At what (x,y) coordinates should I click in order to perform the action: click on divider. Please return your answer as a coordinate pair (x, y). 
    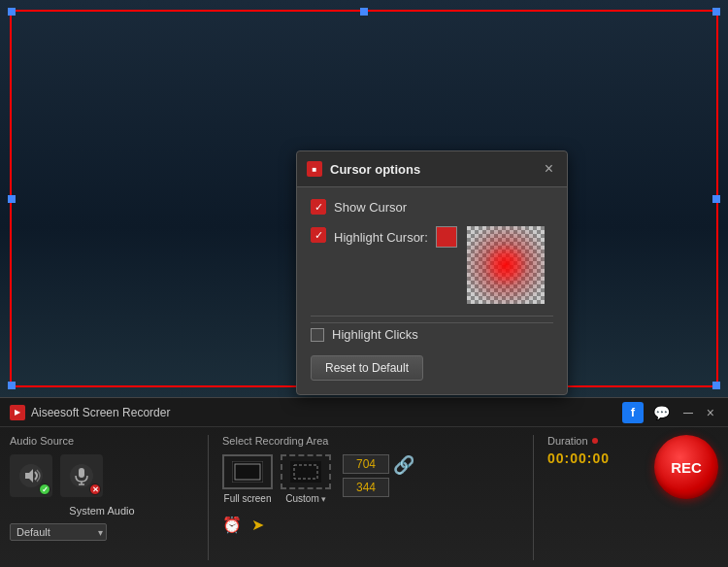
    Looking at the image, I should click on (432, 317).